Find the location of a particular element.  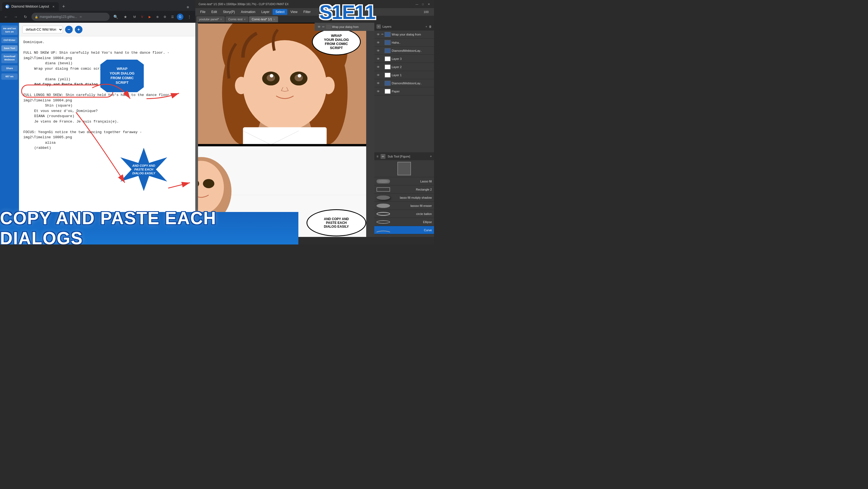

menu-animation: Animation is located at coordinates (248, 12).